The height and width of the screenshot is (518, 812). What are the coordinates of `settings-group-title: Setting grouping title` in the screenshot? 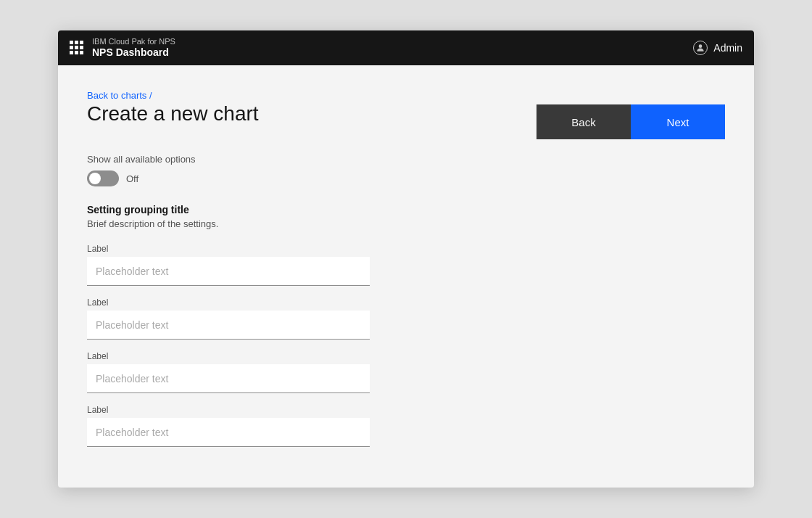 It's located at (406, 210).